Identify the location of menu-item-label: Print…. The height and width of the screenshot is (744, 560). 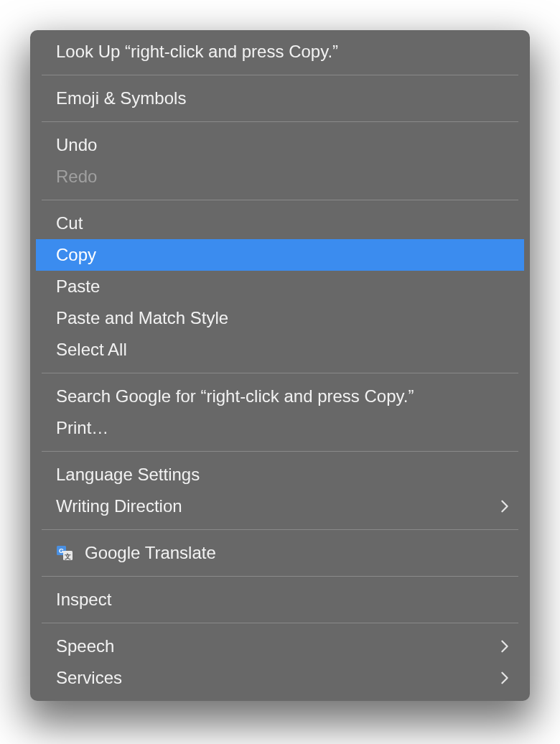
(284, 428).